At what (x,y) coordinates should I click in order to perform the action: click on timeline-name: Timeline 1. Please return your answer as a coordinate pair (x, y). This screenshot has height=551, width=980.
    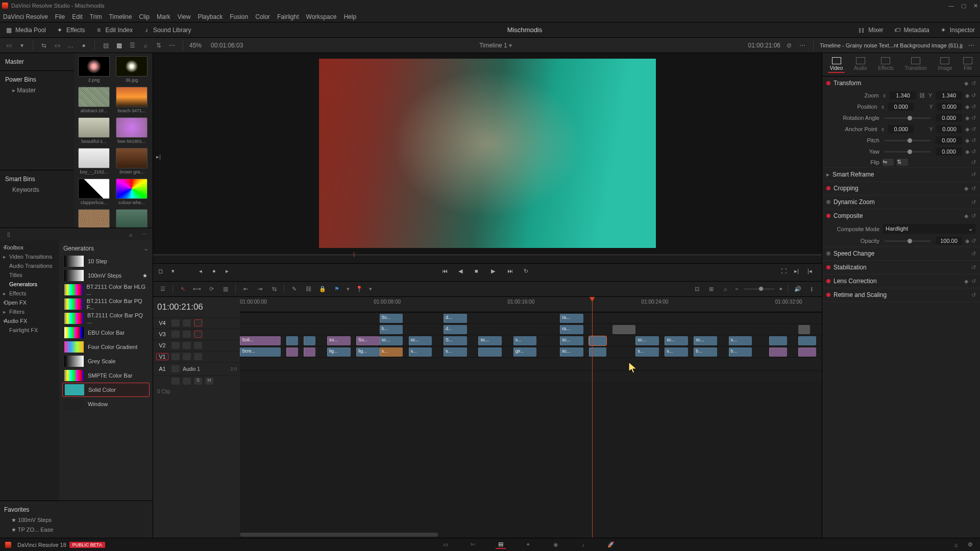
    Looking at the image, I should click on (493, 45).